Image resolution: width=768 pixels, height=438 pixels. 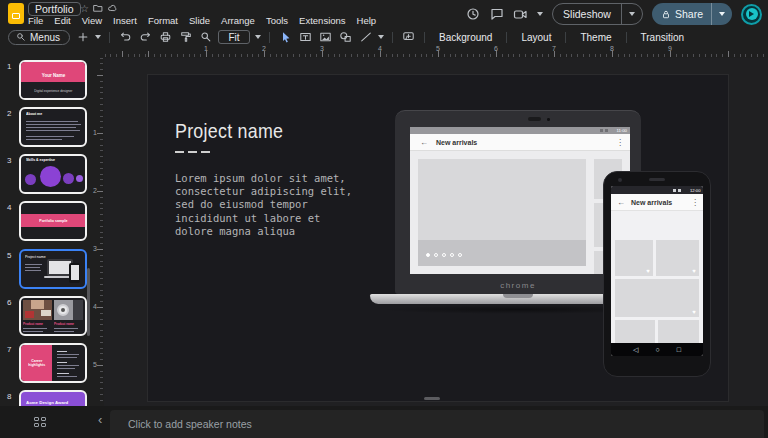 I want to click on background-button: Background, so click(x=466, y=38).